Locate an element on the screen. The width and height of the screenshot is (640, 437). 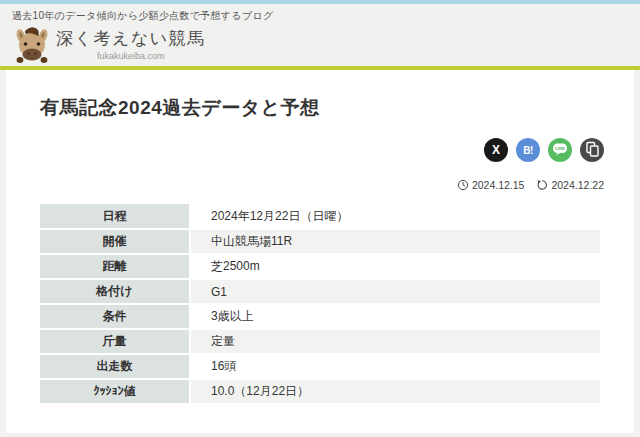
site-header: 過去10年のデータ傾向から少額少点数で予想するブログ 深く考えない競馬 fuk is located at coordinates (320, 35).